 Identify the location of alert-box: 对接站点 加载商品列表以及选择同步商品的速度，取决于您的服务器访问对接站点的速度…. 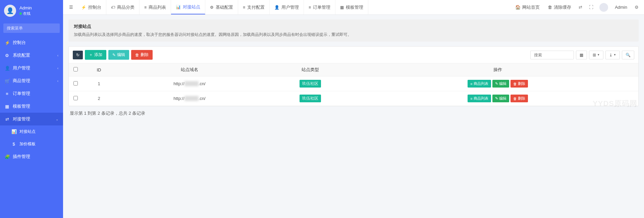
(354, 31).